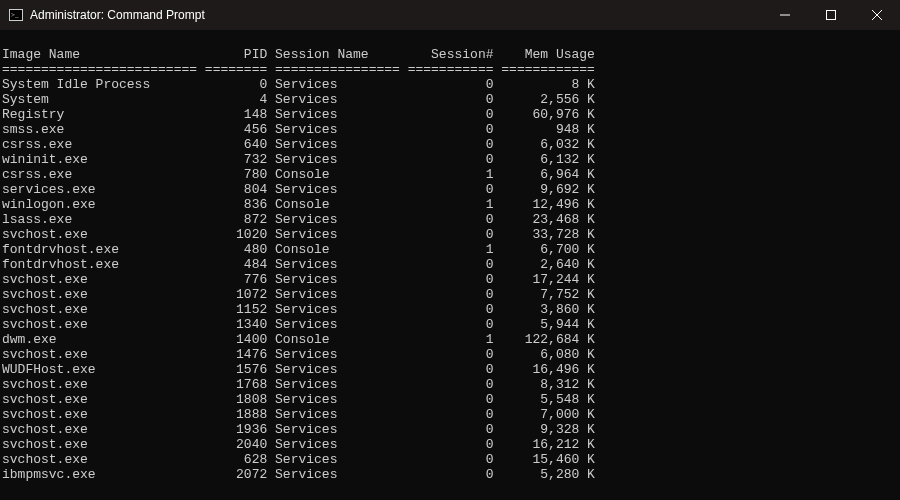 Image resolution: width=900 pixels, height=500 pixels. I want to click on process-row: csrss.exe 780 Console 1 6,964 K, so click(450, 174).